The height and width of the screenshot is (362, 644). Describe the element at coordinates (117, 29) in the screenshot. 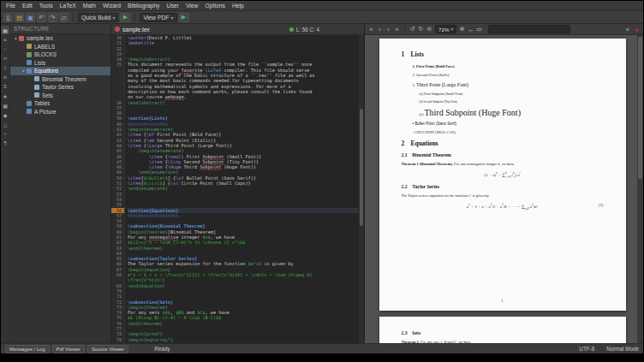

I see `close-document-icon` at that location.